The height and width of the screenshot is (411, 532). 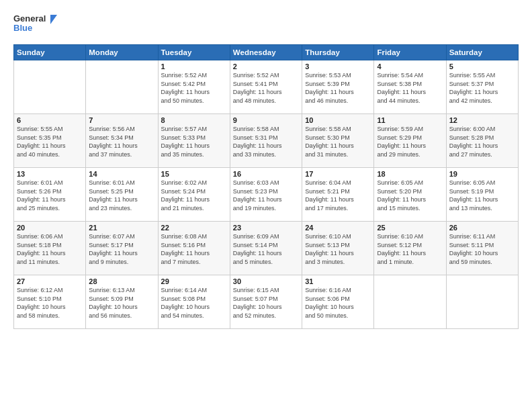 What do you see at coordinates (194, 120) in the screenshot?
I see `day-number: 8` at bounding box center [194, 120].